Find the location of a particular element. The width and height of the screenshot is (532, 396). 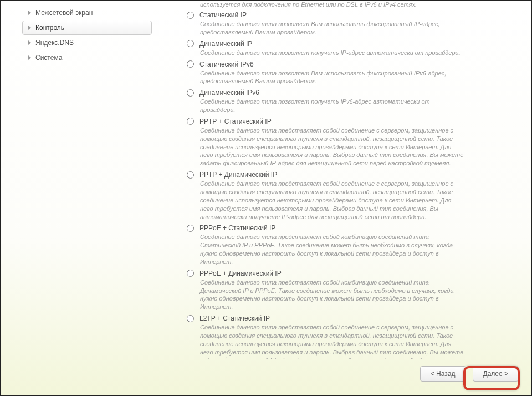

radio-static-ip is located at coordinates (191, 16).